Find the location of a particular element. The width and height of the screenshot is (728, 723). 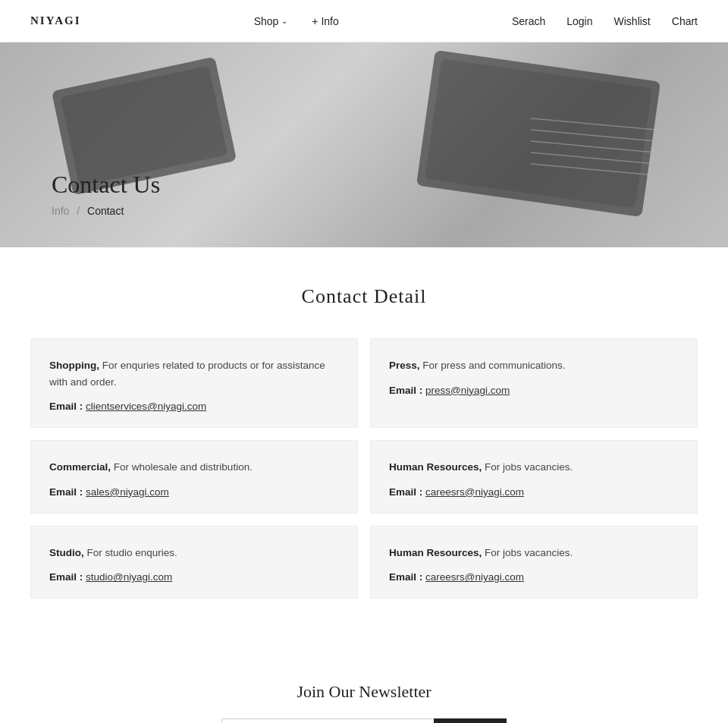

contact-card: Shopping, For enquries related to produc… is located at coordinates (194, 383).